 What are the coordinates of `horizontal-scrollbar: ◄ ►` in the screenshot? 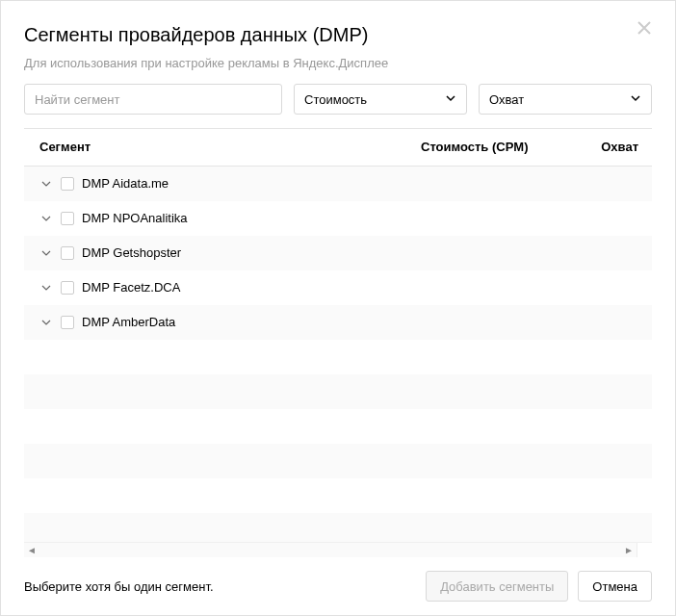 It's located at (338, 550).